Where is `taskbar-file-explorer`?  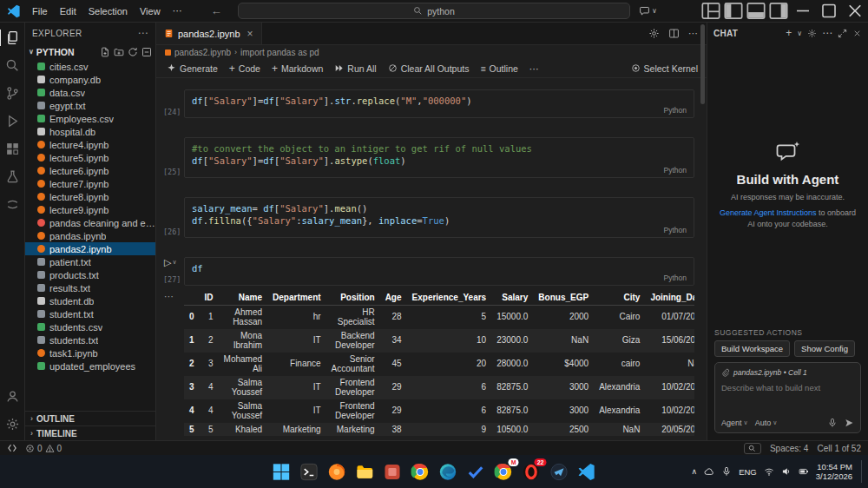
taskbar-file-explorer is located at coordinates (365, 472).